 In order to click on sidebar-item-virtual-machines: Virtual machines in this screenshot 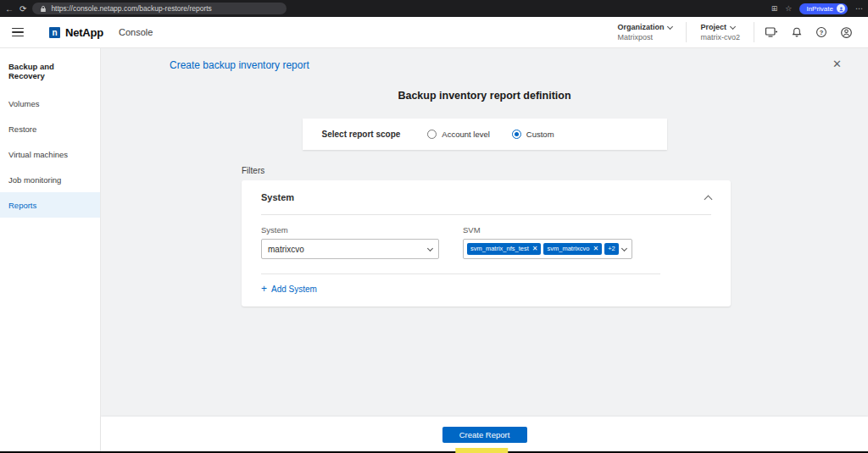, I will do `click(50, 154)`.